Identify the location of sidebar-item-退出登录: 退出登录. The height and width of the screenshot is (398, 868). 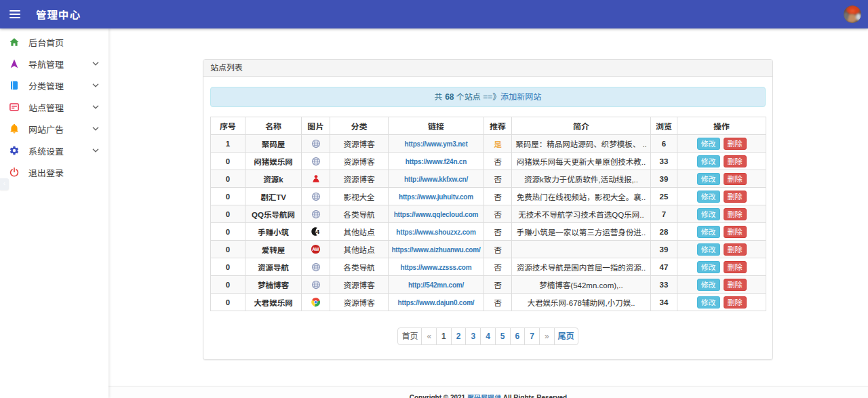
(54, 172).